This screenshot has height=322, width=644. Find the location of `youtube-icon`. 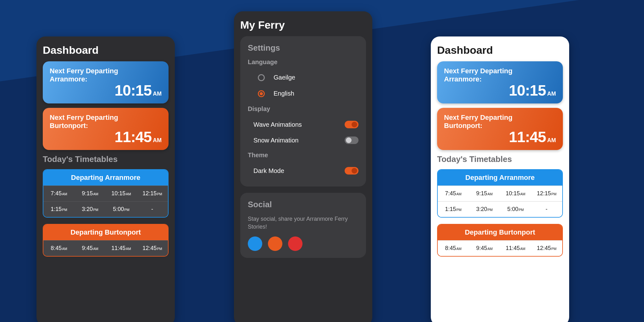

youtube-icon is located at coordinates (295, 244).